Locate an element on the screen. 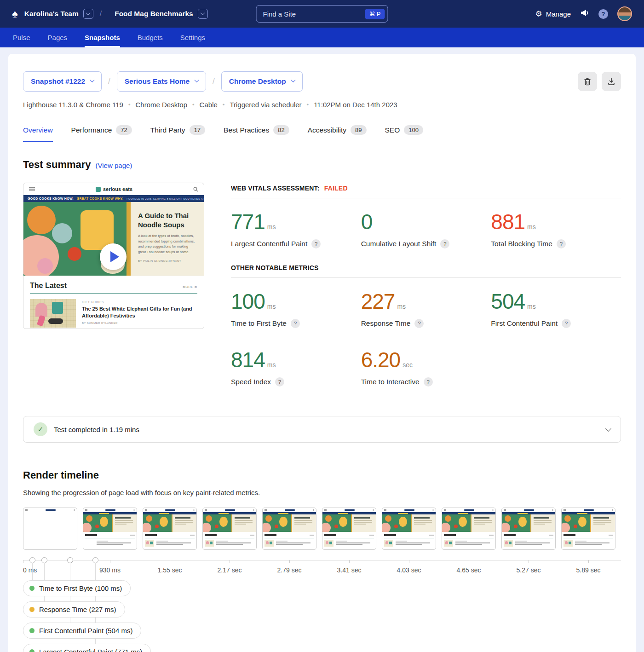 This screenshot has width=644, height=652. profile-select-label: Chrome Desktop is located at coordinates (258, 81).